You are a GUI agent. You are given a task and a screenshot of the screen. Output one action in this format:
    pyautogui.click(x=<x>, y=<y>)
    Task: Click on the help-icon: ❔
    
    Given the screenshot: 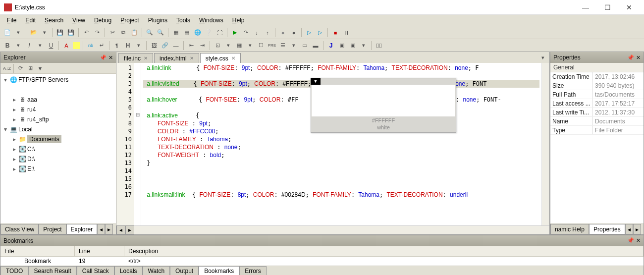 What is the action you would take?
    pyautogui.click(x=209, y=33)
    